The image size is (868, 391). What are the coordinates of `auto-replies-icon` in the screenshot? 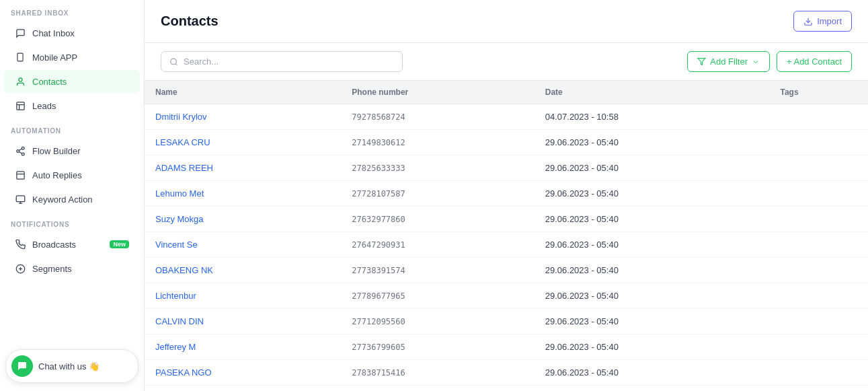 It's located at (20, 175).